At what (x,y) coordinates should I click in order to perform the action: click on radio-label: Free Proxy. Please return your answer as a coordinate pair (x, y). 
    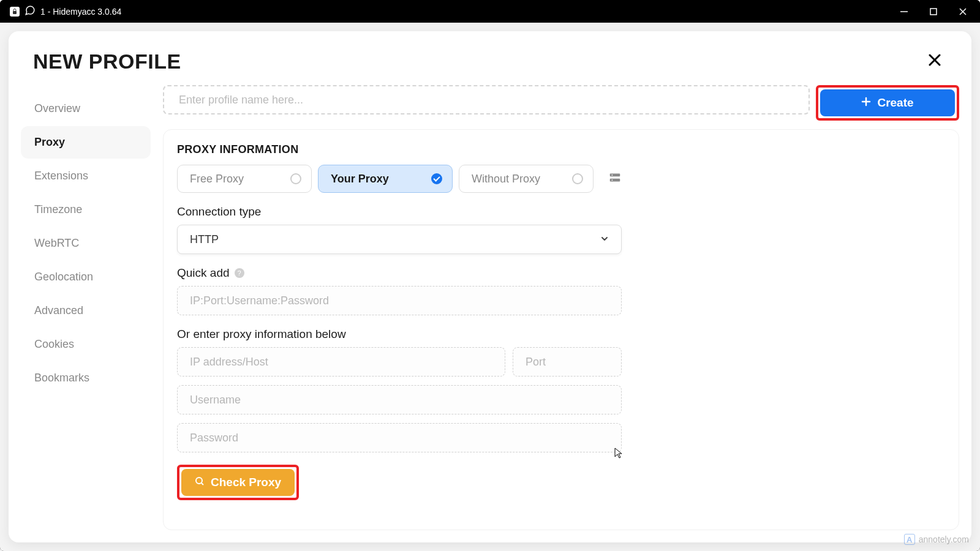
    Looking at the image, I should click on (217, 179).